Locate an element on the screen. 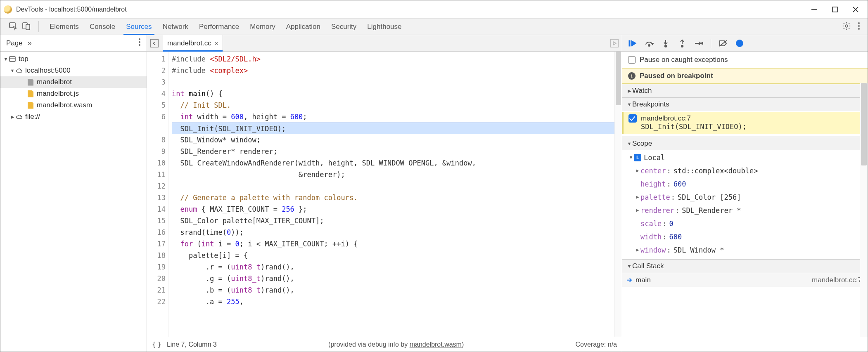 Image resolution: width=868 pixels, height=352 pixels. line-number: 22 is located at coordinates (156, 302).